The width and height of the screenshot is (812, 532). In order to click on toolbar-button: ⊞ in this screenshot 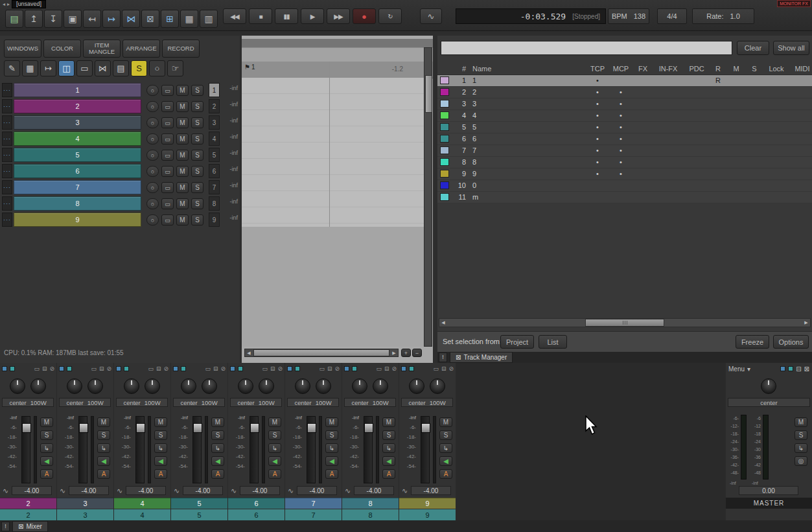, I will do `click(170, 19)`.